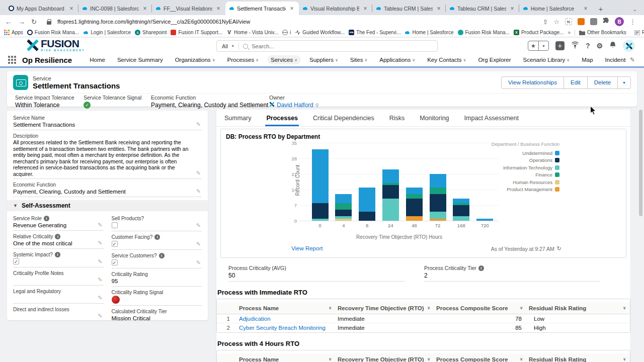 This screenshot has width=644, height=362. Describe the element at coordinates (613, 46) in the screenshot. I see `notification-bell-icon` at that location.